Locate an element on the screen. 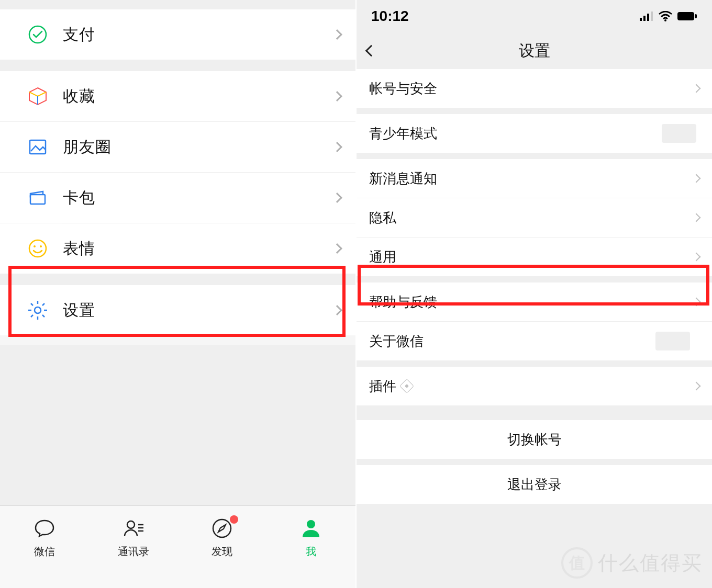 The image size is (712, 588). wifi-icon is located at coordinates (665, 16).